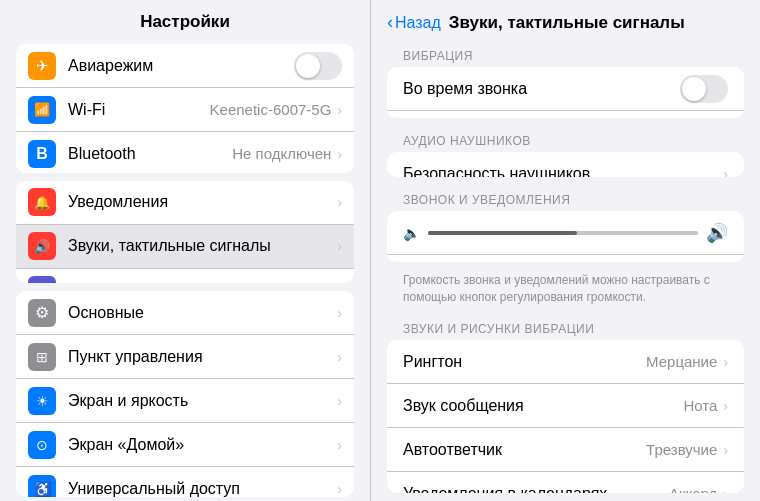 The image size is (760, 501). I want to click on headphone-safety-chevron: ›, so click(726, 172).